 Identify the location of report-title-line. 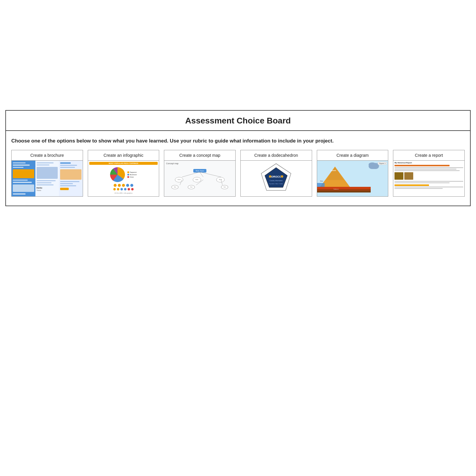
(422, 165).